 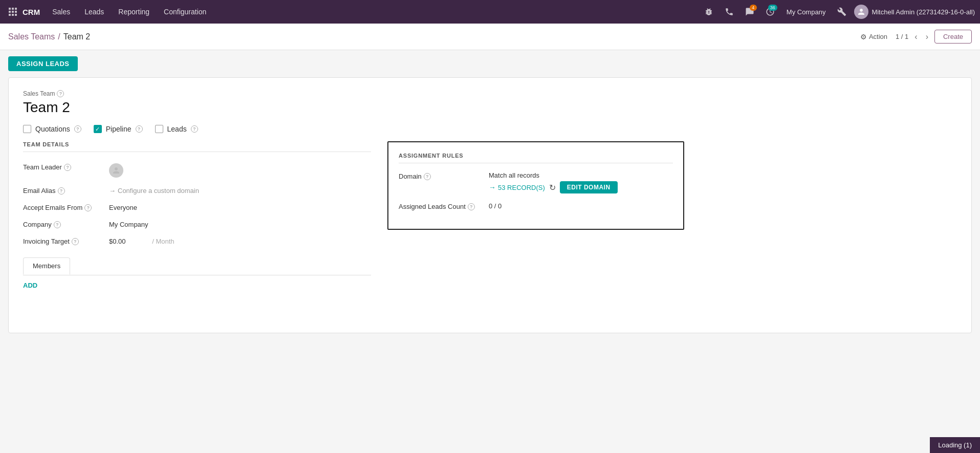 What do you see at coordinates (185, 12) in the screenshot?
I see `nav-configuration: Configuration` at bounding box center [185, 12].